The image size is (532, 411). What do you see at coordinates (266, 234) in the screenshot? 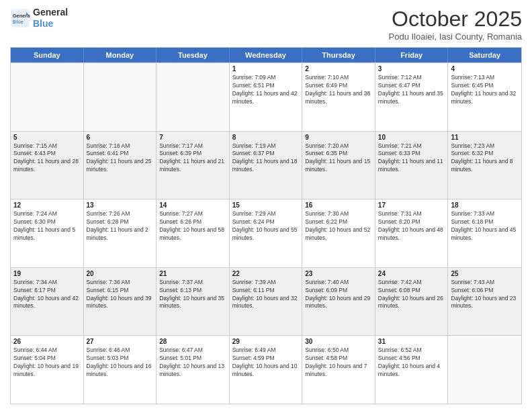
I see `cal-cell-15: 15Sunrise: 7:29 AM Sunset: 6:24 PM Dayli…` at bounding box center [266, 234].